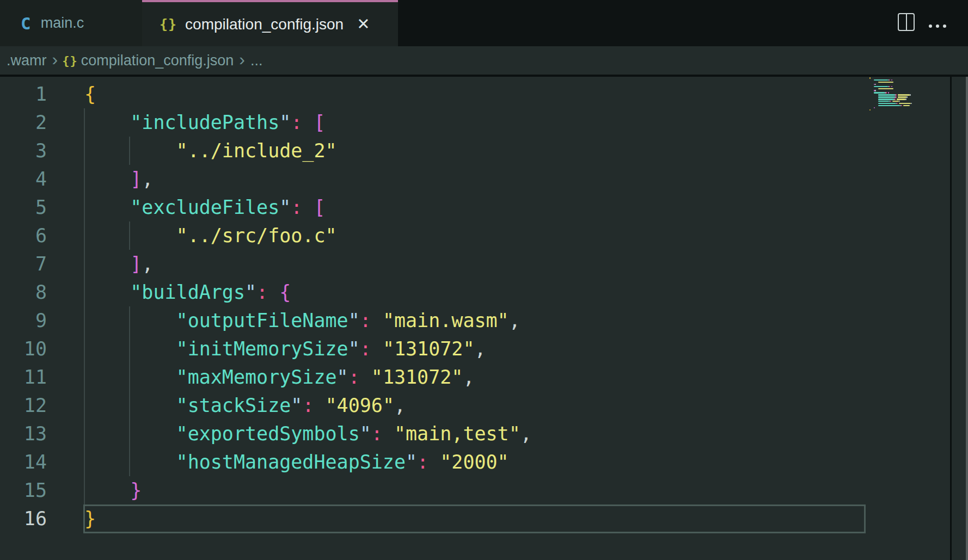  I want to click on line-number: 8, so click(23, 292).